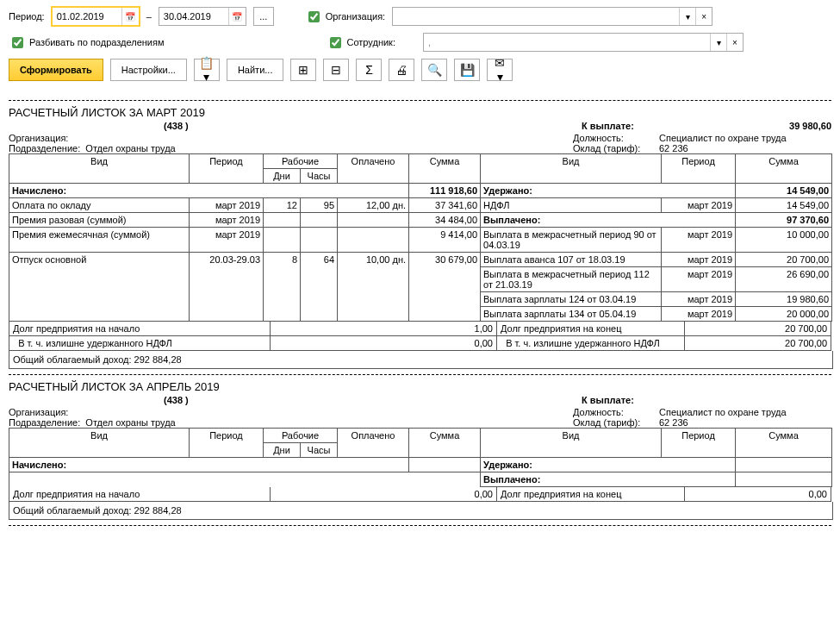 This screenshot has width=840, height=632. What do you see at coordinates (784, 169) in the screenshot?
I see `th-sum2: Сумма` at bounding box center [784, 169].